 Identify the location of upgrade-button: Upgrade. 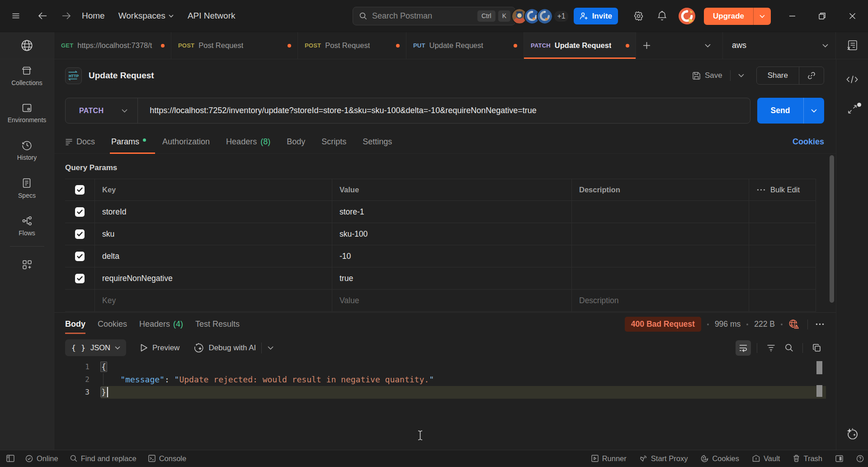
(737, 16).